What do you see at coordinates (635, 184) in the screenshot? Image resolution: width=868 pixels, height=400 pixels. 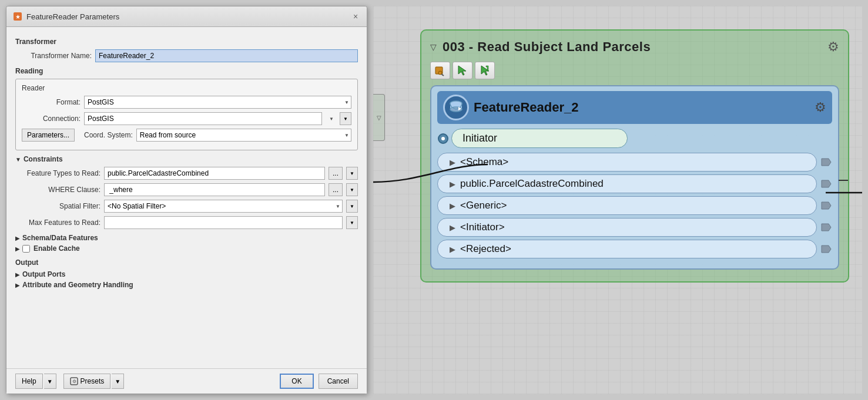 I see `output-port-parcel: ▶ public.ParcelCadastreCombined` at bounding box center [635, 184].